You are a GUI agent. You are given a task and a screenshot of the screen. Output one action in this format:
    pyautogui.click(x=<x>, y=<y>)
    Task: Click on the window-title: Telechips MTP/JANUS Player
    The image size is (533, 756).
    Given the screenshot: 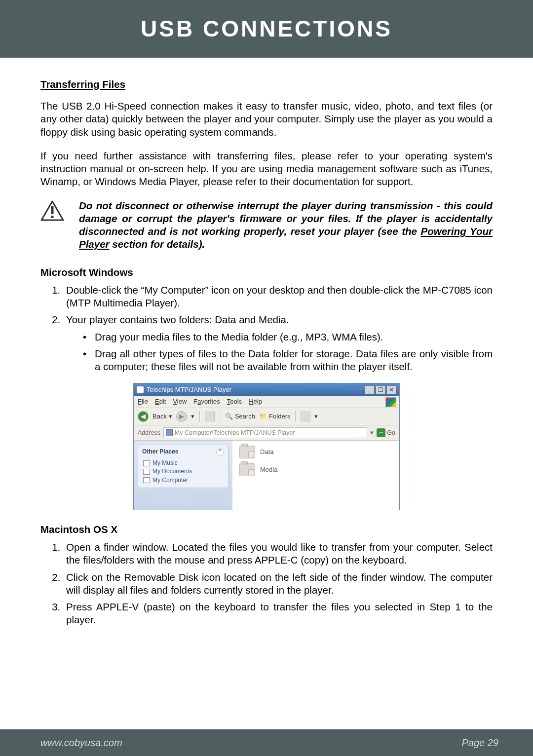 What is the action you would take?
    pyautogui.click(x=189, y=390)
    